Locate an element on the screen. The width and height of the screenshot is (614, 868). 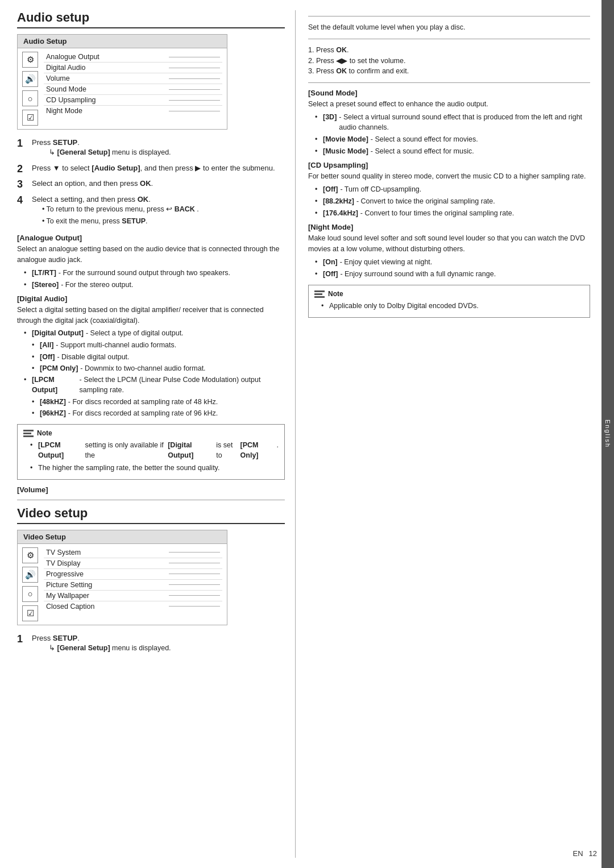
volume-title: [Volume] is located at coordinates (151, 490).